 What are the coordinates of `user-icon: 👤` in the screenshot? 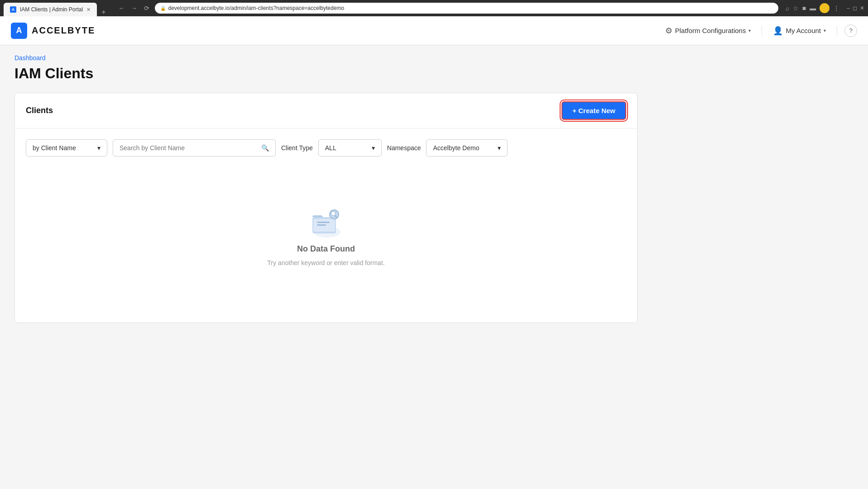 It's located at (778, 31).